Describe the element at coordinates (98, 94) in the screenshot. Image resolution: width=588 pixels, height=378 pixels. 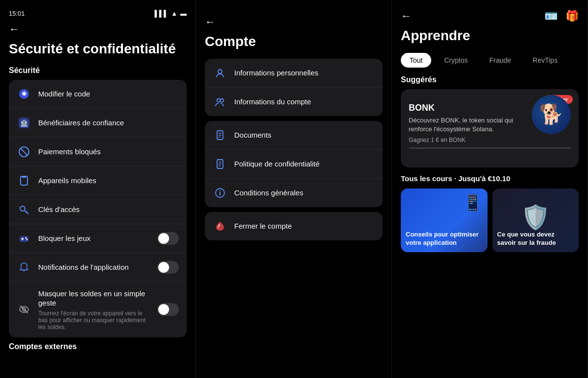
I see `security-item-modify-code: ✱ Modifier le code` at that location.